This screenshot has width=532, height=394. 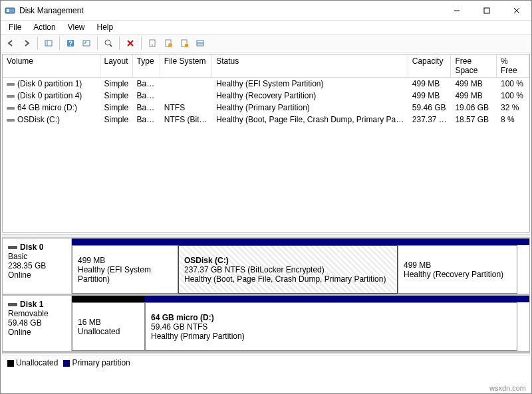 I want to click on column-volume: Volume, so click(x=52, y=66).